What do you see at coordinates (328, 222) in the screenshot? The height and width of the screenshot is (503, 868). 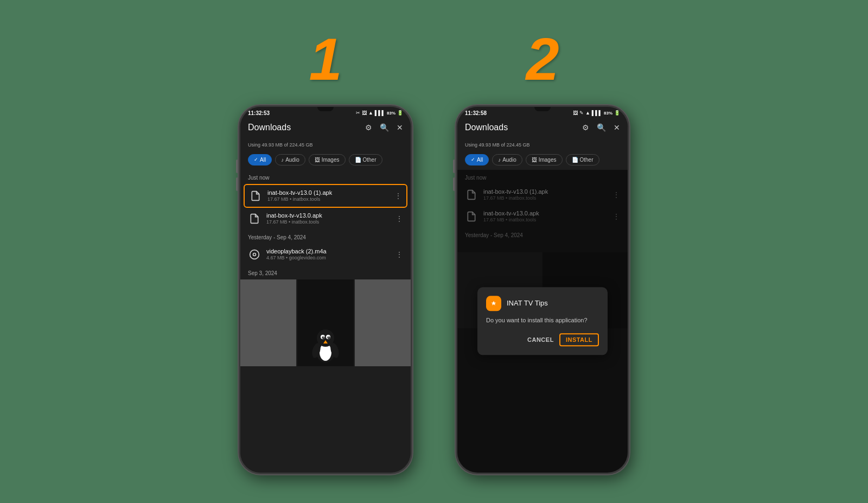 I see `file-meta-apk2: 17.67 MB • inatbox.tools` at bounding box center [328, 222].